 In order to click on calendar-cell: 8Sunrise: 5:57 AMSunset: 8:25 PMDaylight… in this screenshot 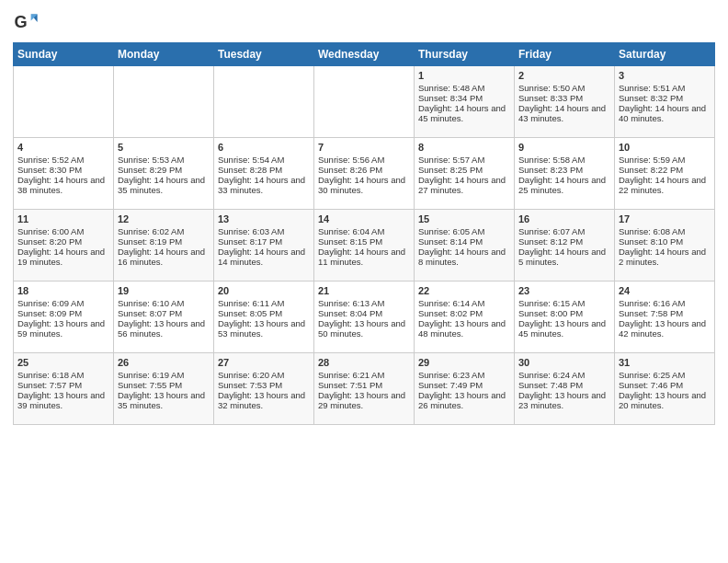, I will do `click(465, 174)`.